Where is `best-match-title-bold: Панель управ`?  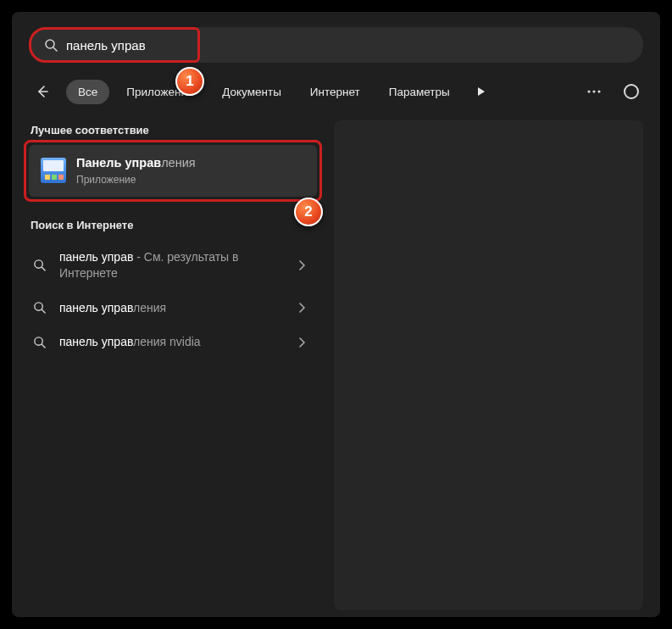 best-match-title-bold: Панель управ is located at coordinates (119, 163).